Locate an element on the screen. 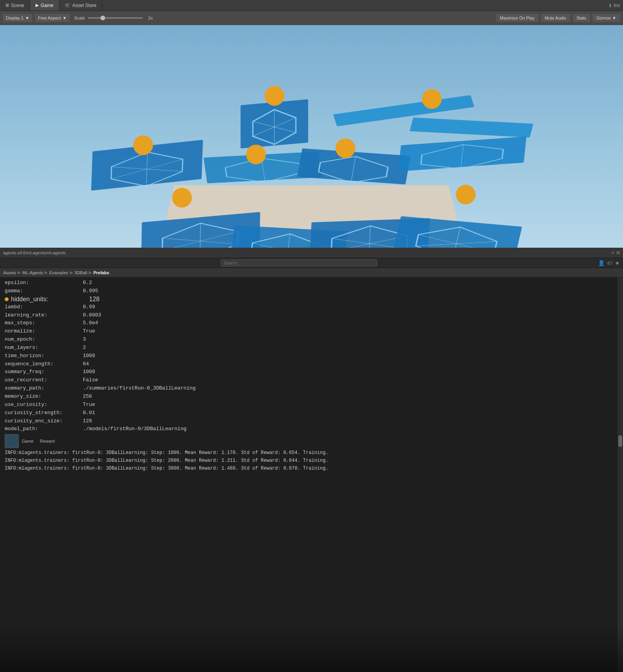 The height and width of the screenshot is (672, 623). toolbar: Display 1 ▼ Free Aspect ▼ Scale 2x Maxim… is located at coordinates (312, 18).